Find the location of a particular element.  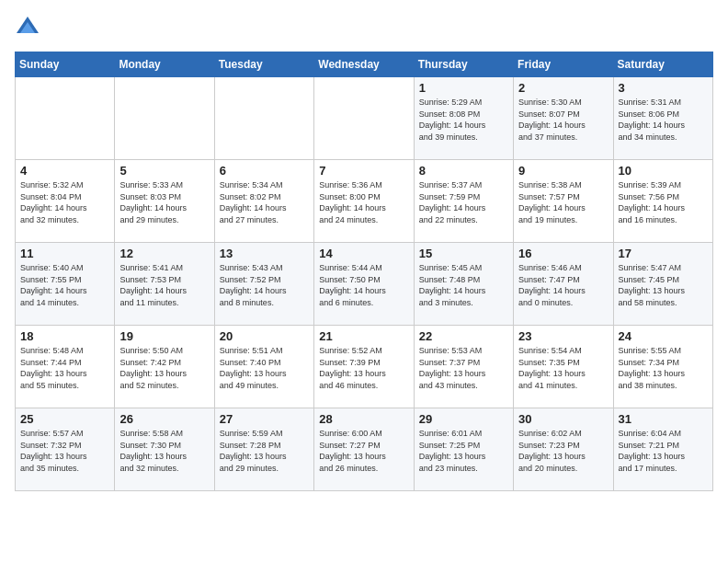

day-number: 5 is located at coordinates (164, 171).